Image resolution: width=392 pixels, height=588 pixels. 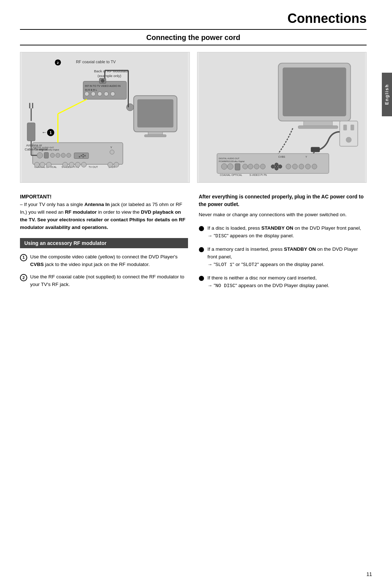 I want to click on rf-modulator-bar: Using an accessory RF modulator, so click(x=104, y=243).